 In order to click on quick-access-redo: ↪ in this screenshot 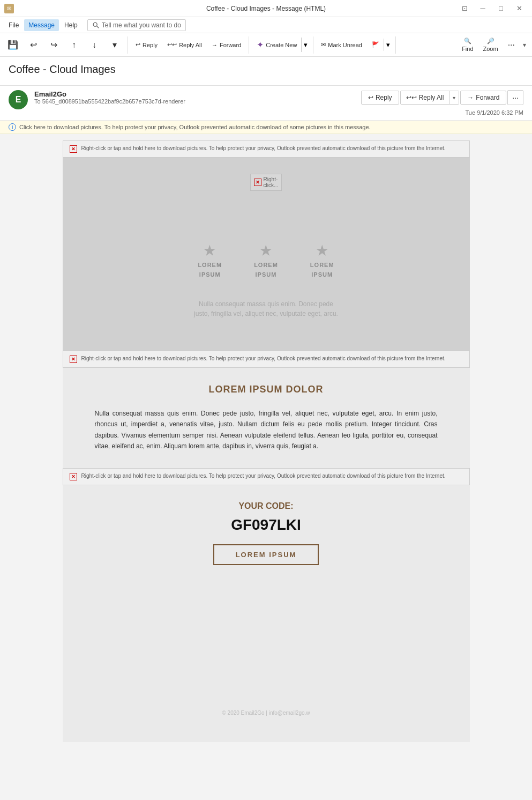, I will do `click(54, 45)`.